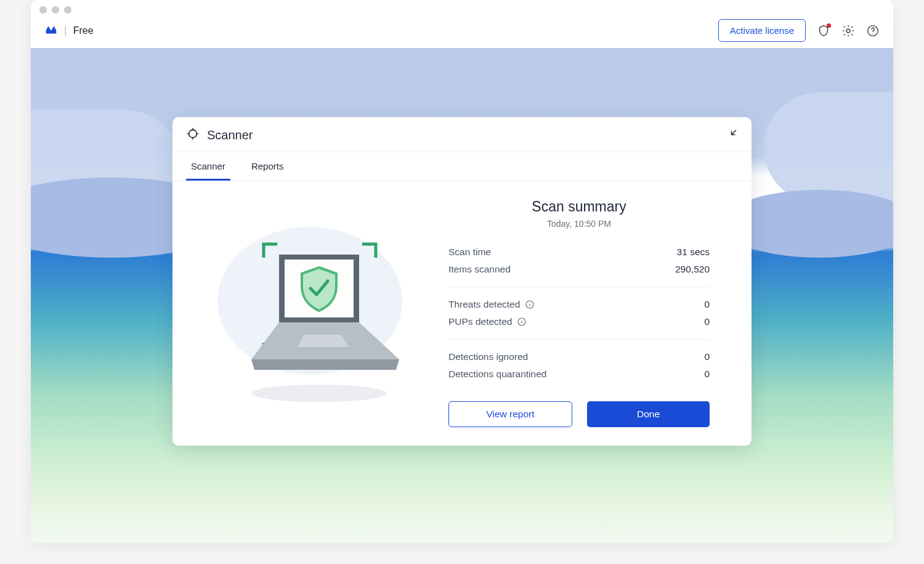 This screenshot has height=564, width=924. I want to click on crosshair-icon, so click(193, 135).